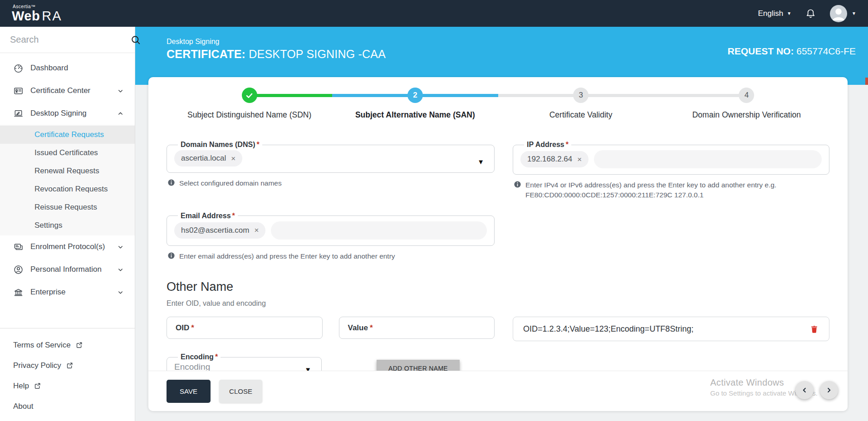  Describe the element at coordinates (854, 14) in the screenshot. I see `chevron-down-icon: ▼` at that location.